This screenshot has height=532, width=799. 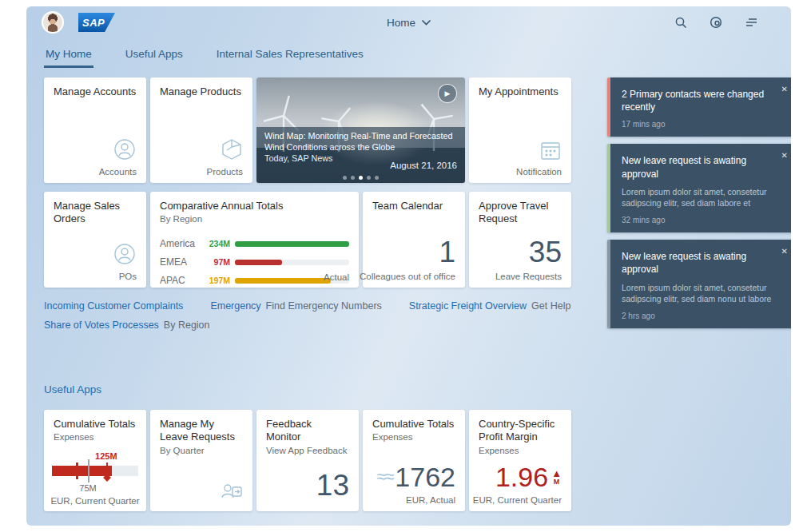 What do you see at coordinates (254, 265) in the screenshot?
I see `horizontal-bar-chart: America 234M EMEA 97M APAC 197M` at bounding box center [254, 265].